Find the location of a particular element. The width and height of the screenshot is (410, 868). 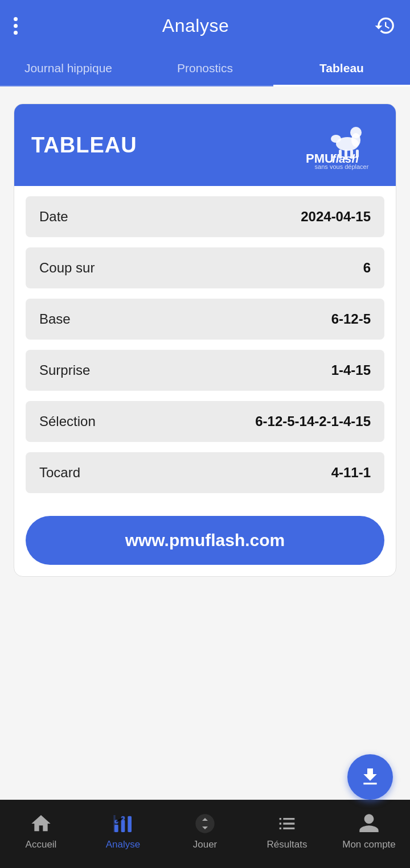

date-value: 2024-04-15 is located at coordinates (336, 217).